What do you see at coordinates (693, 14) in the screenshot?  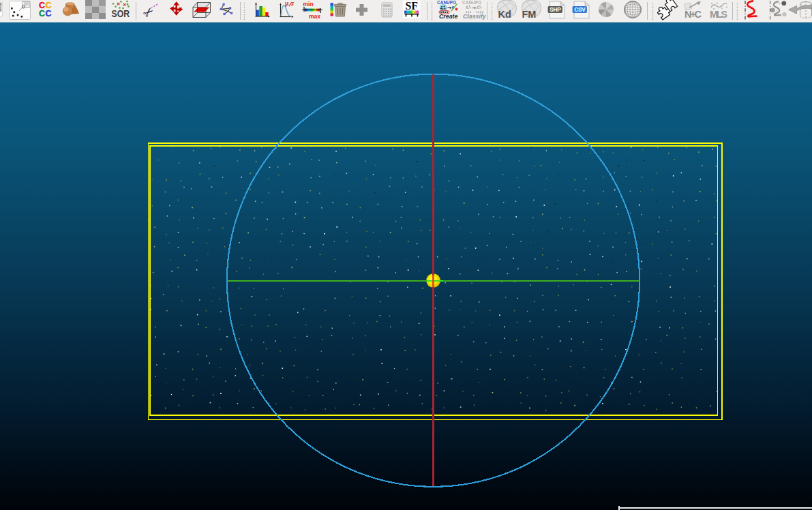 I see `svg-text: N+C` at bounding box center [693, 14].